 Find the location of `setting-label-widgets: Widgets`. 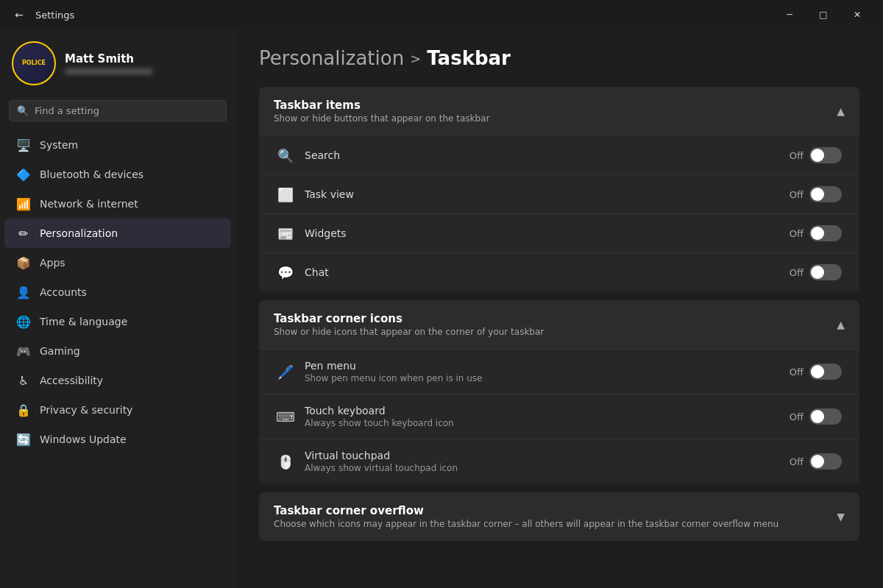

setting-label-widgets: Widgets is located at coordinates (542, 233).